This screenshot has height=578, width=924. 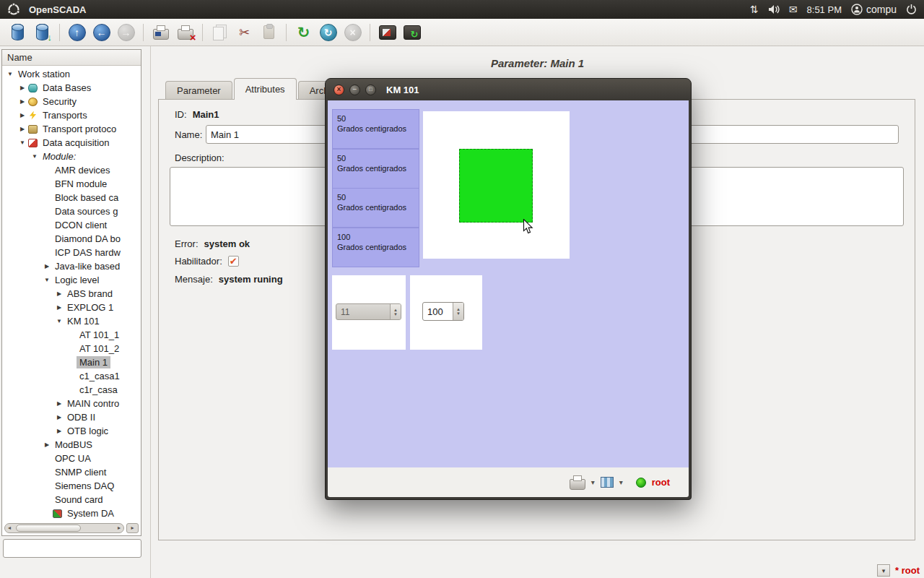 I want to click on load-from-db-button, so click(x=17, y=32).